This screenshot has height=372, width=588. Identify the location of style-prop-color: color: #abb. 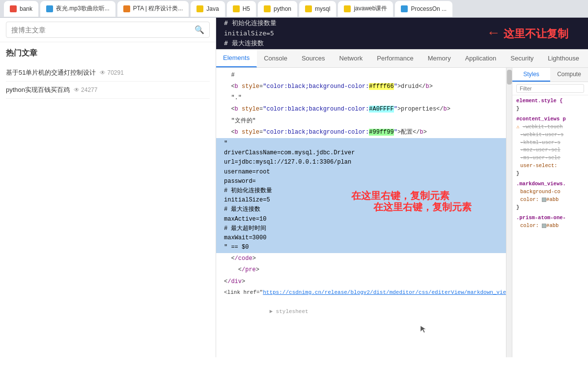
(550, 200).